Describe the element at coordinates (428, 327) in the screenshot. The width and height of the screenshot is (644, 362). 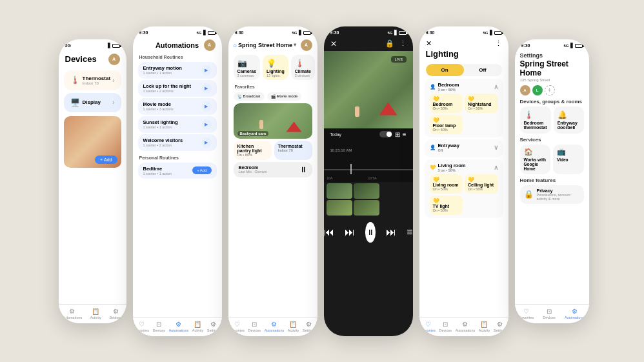
I see `nav-fav-5: ♡ Favorites` at that location.